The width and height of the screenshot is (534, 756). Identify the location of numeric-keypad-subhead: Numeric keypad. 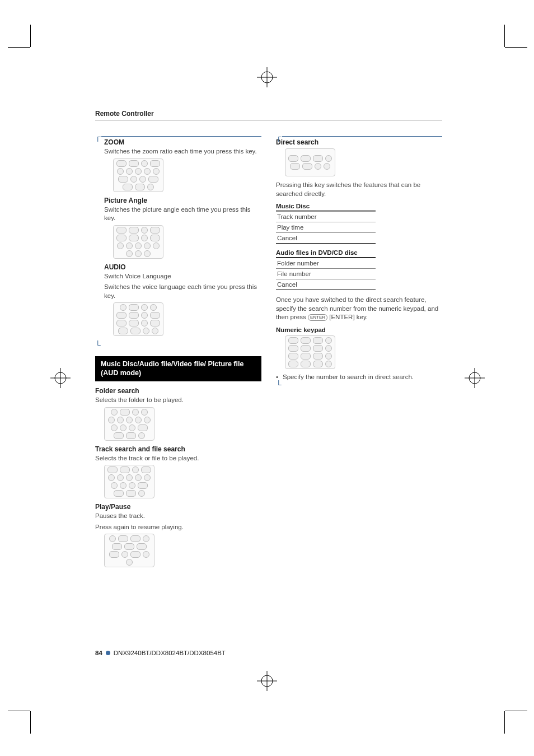
(359, 330).